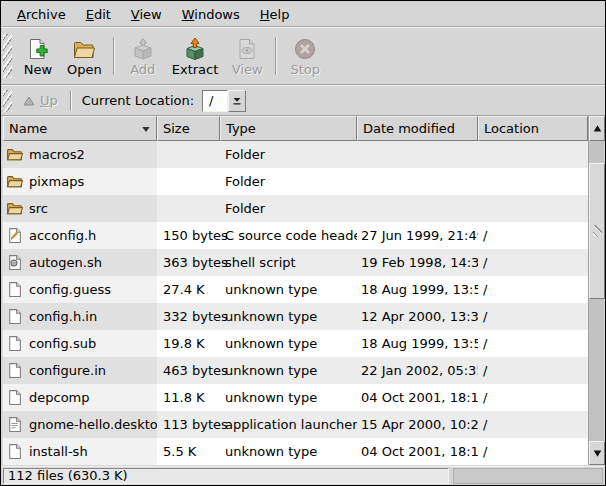 The width and height of the screenshot is (606, 486). What do you see at coordinates (598, 128) in the screenshot?
I see `scroll-up-icon` at bounding box center [598, 128].